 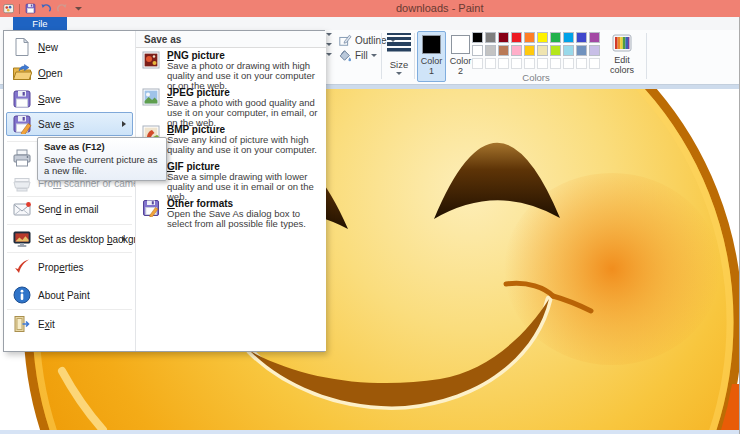 I want to click on palette-color-a349a4, so click(x=594, y=38).